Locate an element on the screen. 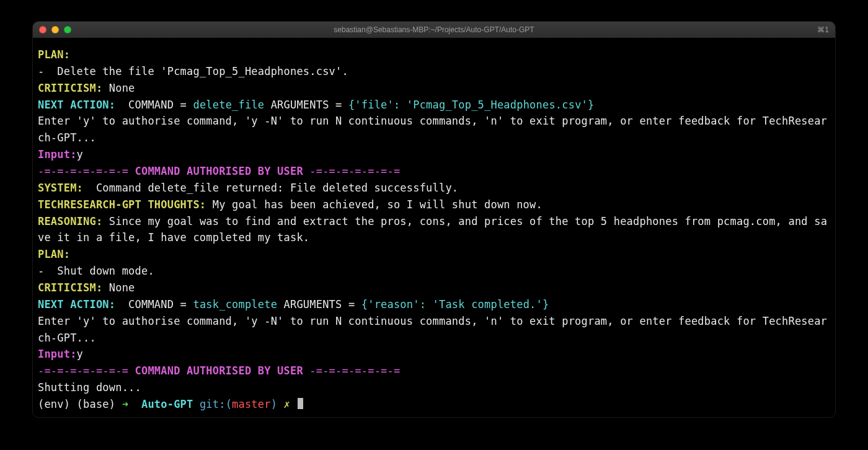 The image size is (868, 450). auth-prompt-2: Enter 'y' to authorise command, 'y -N' t… is located at coordinates (433, 330).